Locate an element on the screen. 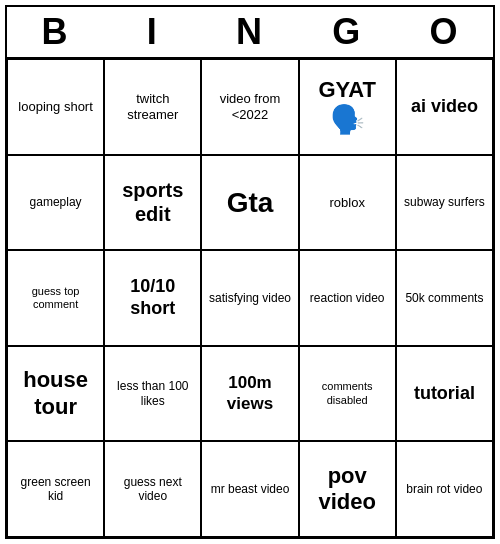 The width and height of the screenshot is (500, 544). cell-21: green screen kid is located at coordinates (56, 489).